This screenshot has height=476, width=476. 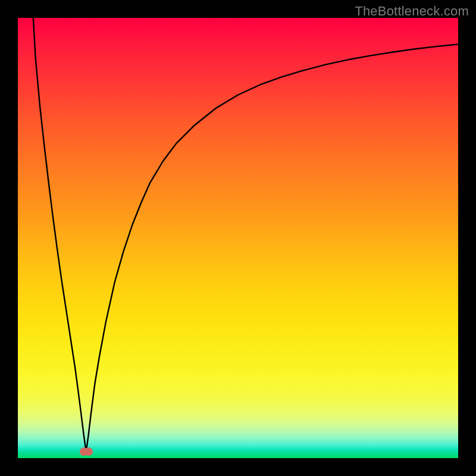 What do you see at coordinates (412, 11) in the screenshot?
I see `watermark-text: TheBottleneck.com` at bounding box center [412, 11].